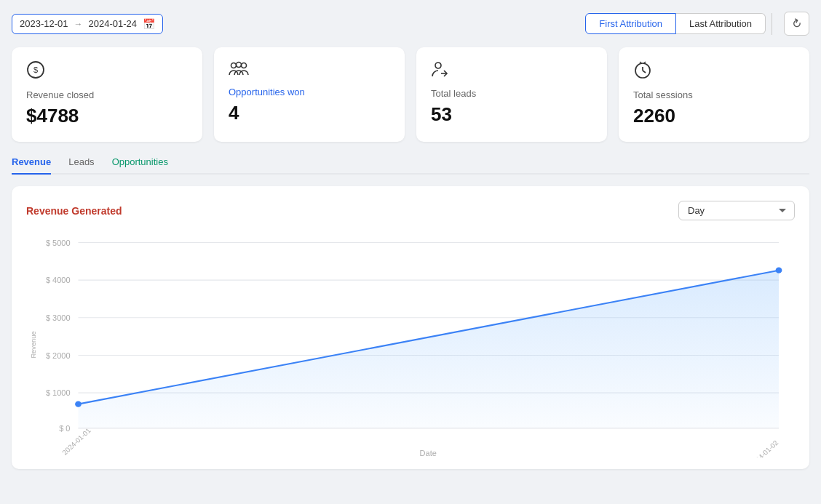  What do you see at coordinates (630, 23) in the screenshot?
I see `first-attribution-button: First Attribution` at bounding box center [630, 23].